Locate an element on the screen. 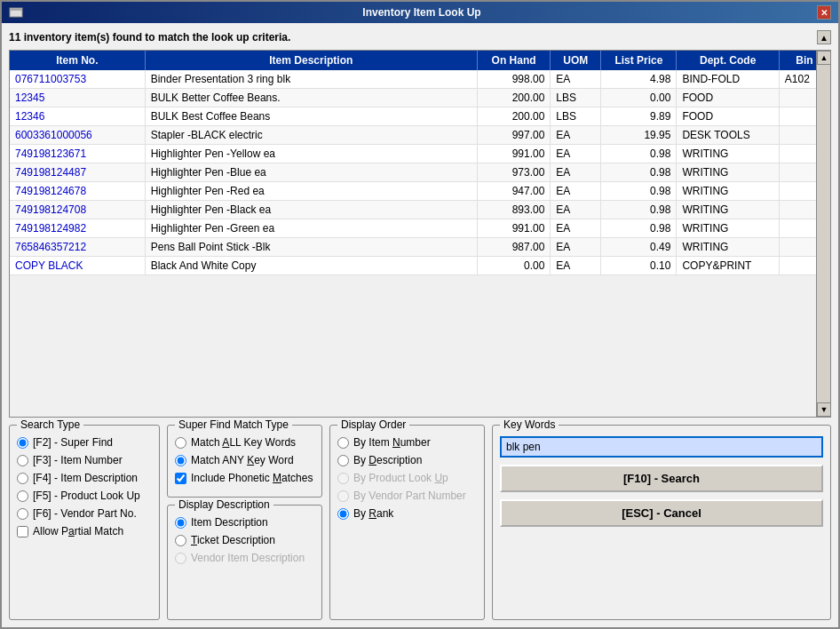 This screenshot has height=629, width=840. search-f3-radio is located at coordinates (23, 460).